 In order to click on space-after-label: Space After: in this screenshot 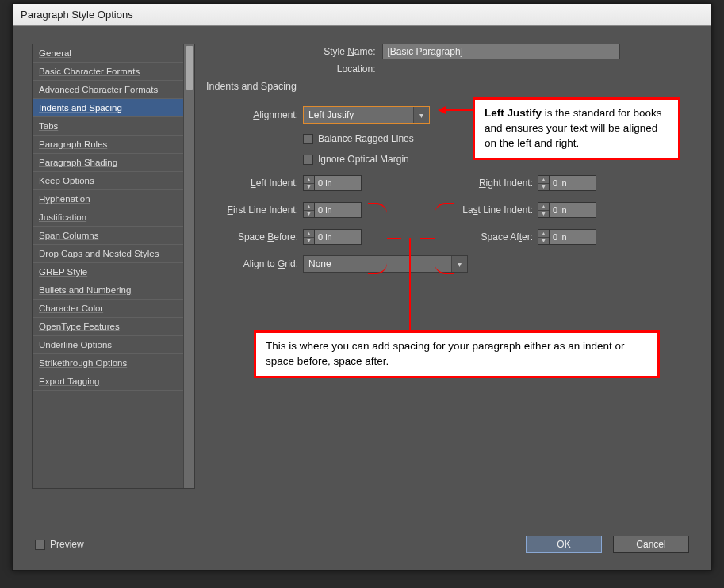, I will do `click(493, 237)`.